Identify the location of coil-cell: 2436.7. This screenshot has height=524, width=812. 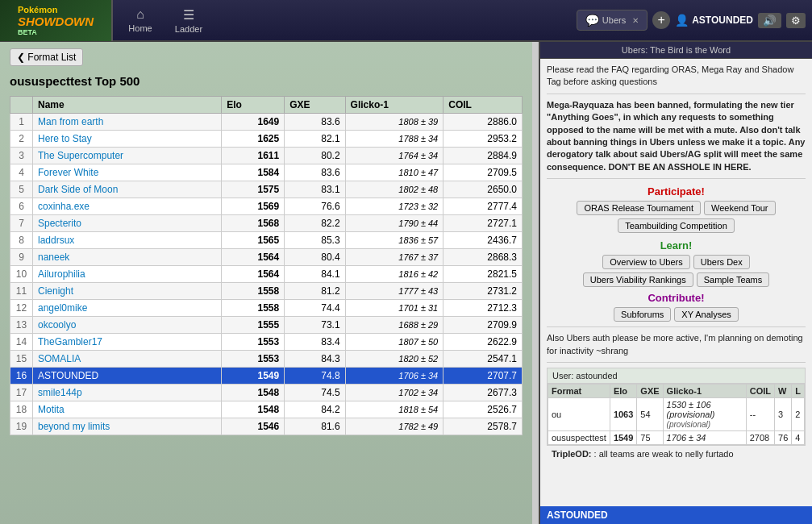
(483, 240).